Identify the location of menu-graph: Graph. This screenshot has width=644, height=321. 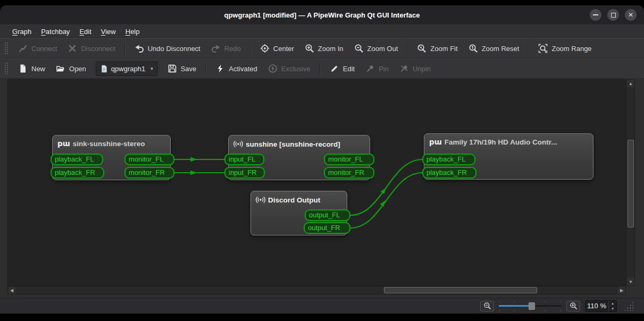
(22, 32).